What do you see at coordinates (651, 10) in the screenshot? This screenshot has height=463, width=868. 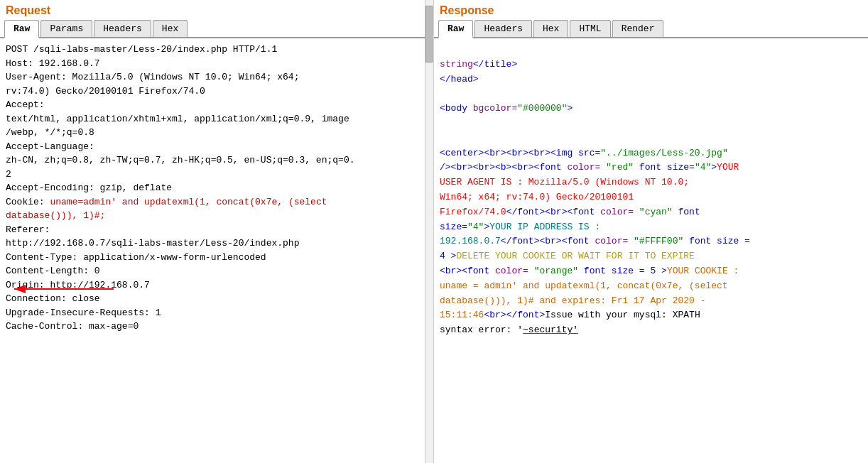 I see `response-title: Response` at bounding box center [651, 10].